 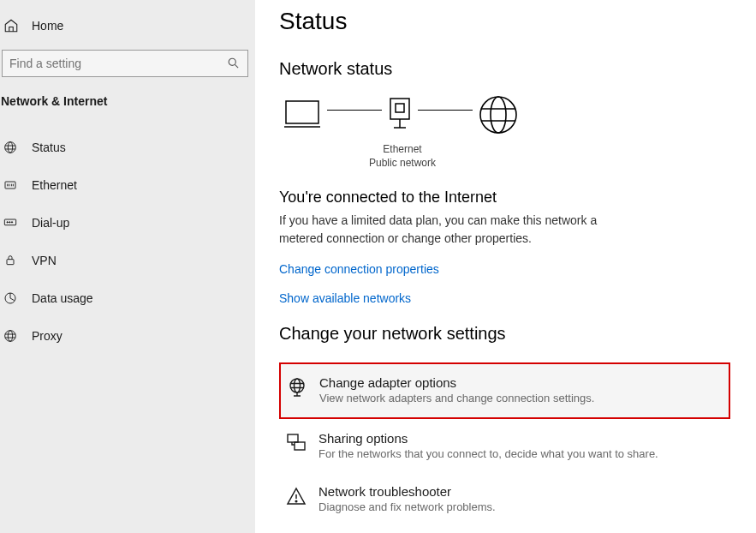 What do you see at coordinates (296, 443) in the screenshot?
I see `sharing-icon` at bounding box center [296, 443].